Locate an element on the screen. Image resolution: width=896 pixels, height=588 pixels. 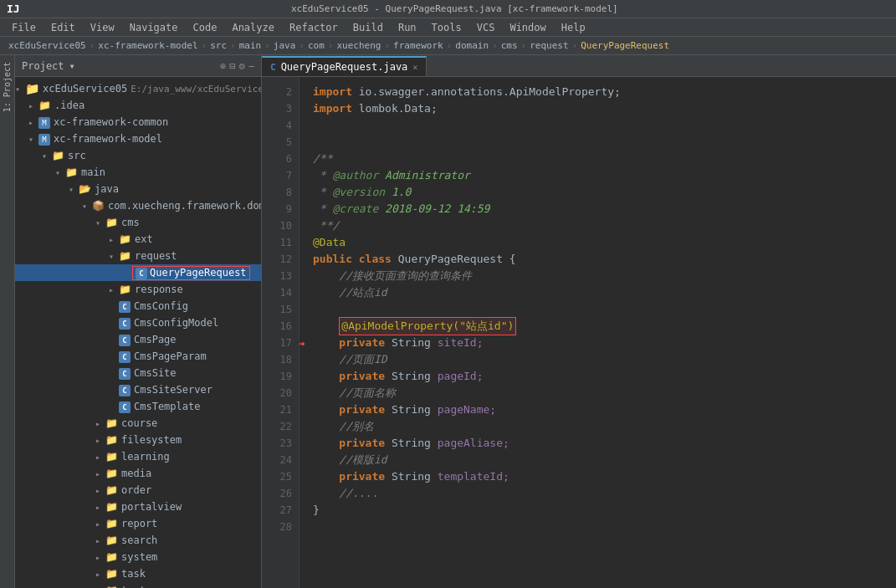
tree-item-system: ▸📁system is located at coordinates (138, 557).